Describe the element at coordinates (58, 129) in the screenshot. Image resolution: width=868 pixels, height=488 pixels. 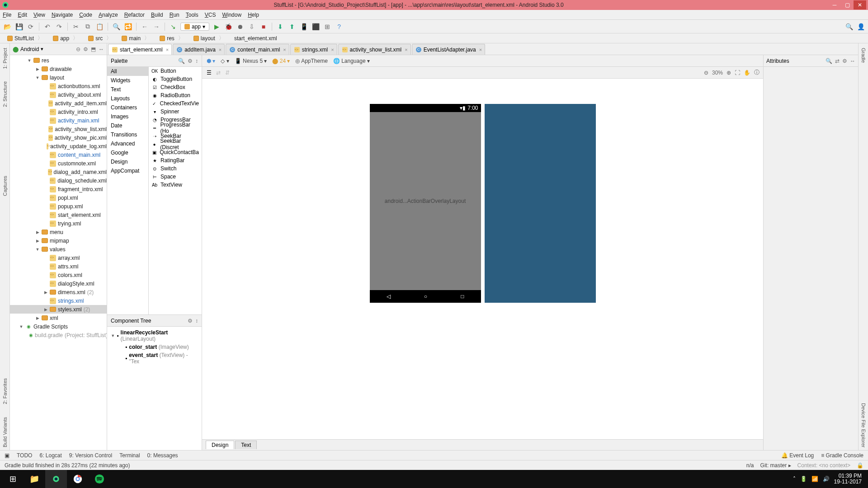
I see `tree-item: activity_show_list.xml` at that location.